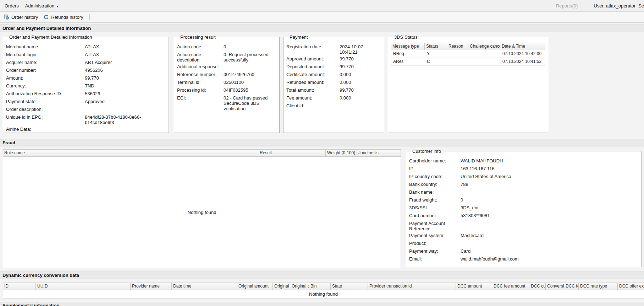 The width and height of the screenshot is (644, 306). Describe the element at coordinates (549, 168) in the screenshot. I see `field-value: 163.116.167.116` at that location.